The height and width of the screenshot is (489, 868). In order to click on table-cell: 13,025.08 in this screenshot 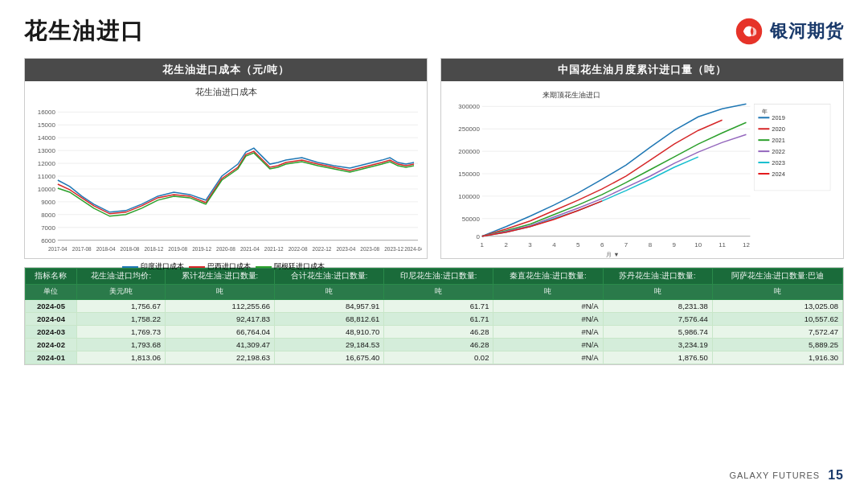, I will do `click(777, 306)`.